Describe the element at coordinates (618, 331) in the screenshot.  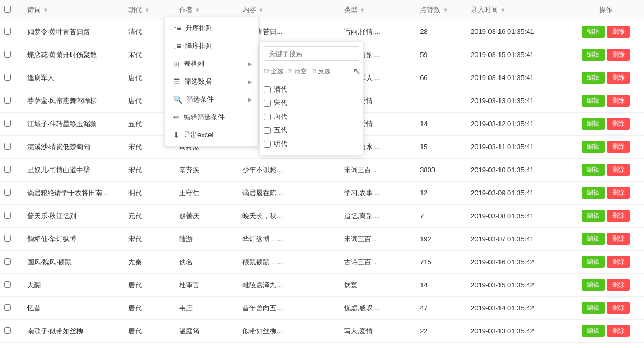
I see `delete-btn-13: 删除` at that location.